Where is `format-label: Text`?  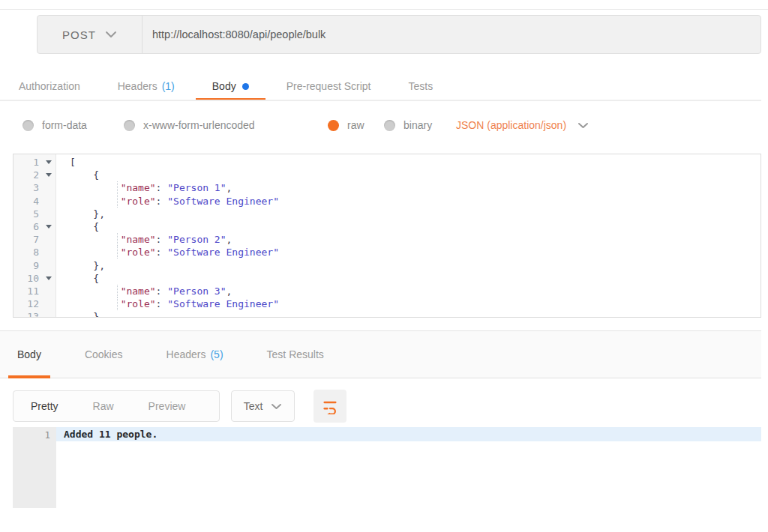
format-label: Text is located at coordinates (254, 406).